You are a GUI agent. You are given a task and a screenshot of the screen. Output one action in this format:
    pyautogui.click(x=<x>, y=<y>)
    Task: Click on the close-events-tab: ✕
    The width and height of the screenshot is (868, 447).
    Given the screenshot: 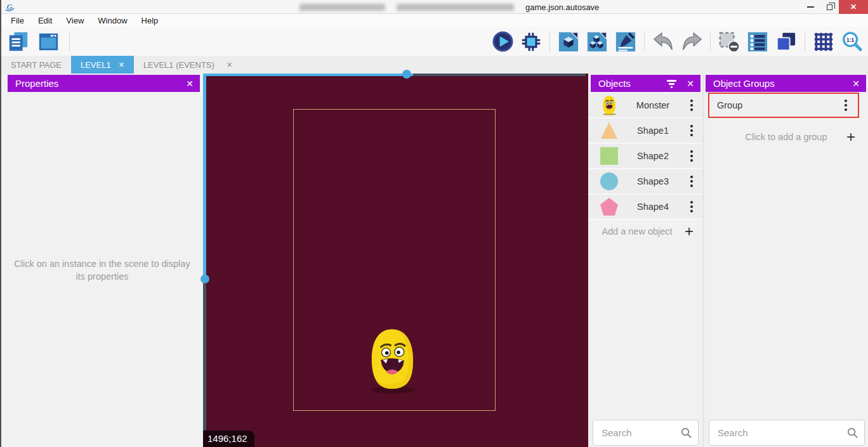 What is the action you would take?
    pyautogui.click(x=233, y=65)
    